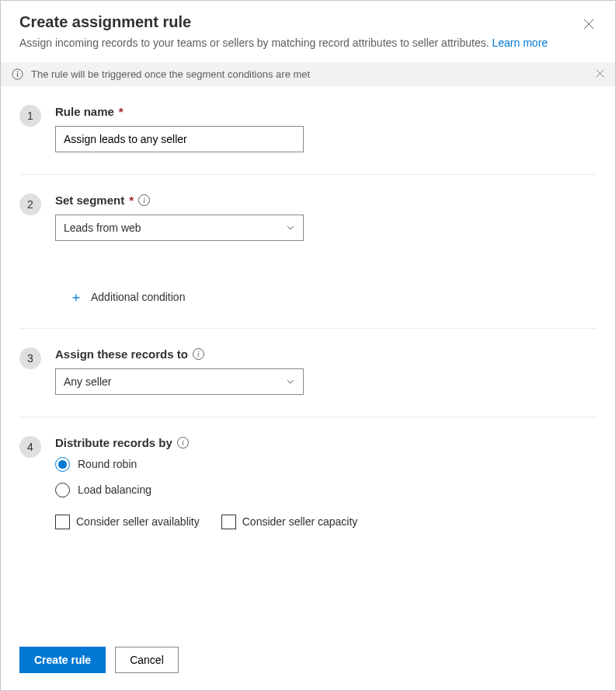  What do you see at coordinates (87, 382) in the screenshot?
I see `assign-to-value: Any seller` at bounding box center [87, 382].